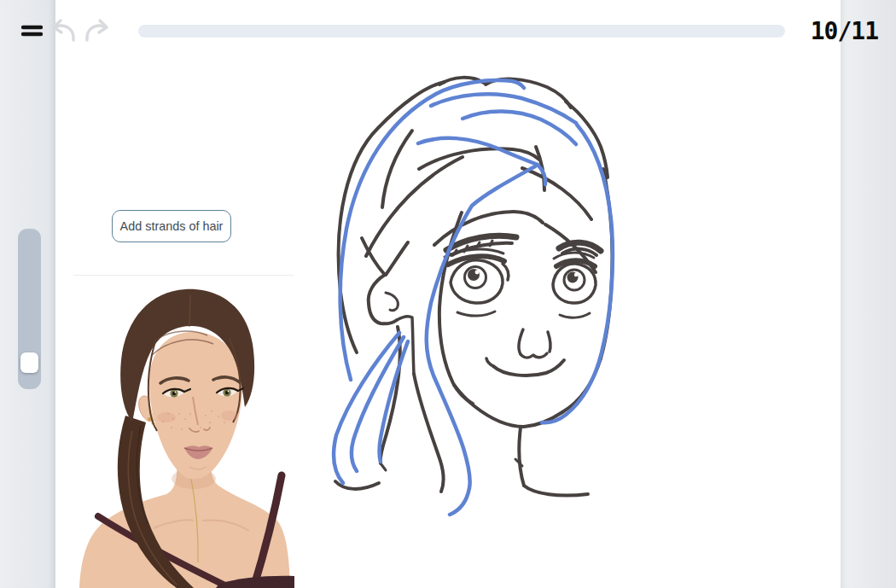 The width and height of the screenshot is (896, 588). Describe the element at coordinates (32, 31) in the screenshot. I see `hamburger-menu-button` at that location.